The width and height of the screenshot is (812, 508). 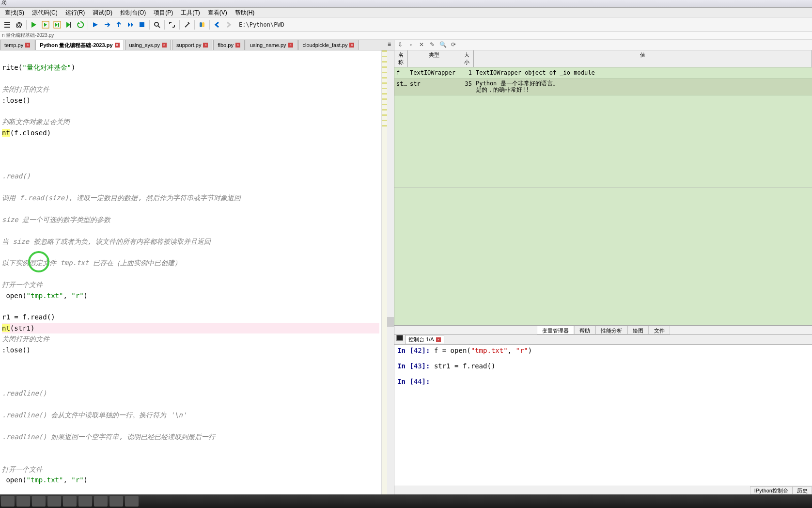 What do you see at coordinates (603, 45) in the screenshot?
I see `variable-toolbar: ⇩ ▫ ✕ ✎ 🔍 ⟳` at bounding box center [603, 45].